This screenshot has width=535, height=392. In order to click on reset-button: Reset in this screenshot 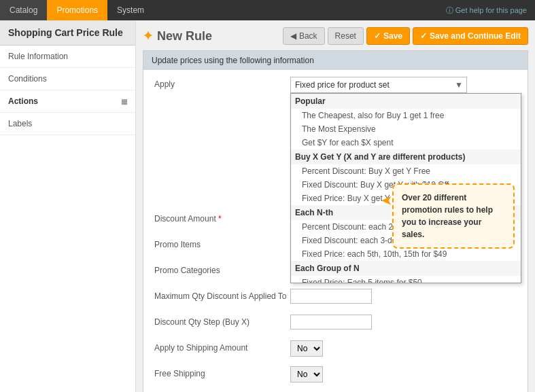, I will do `click(345, 36)`.